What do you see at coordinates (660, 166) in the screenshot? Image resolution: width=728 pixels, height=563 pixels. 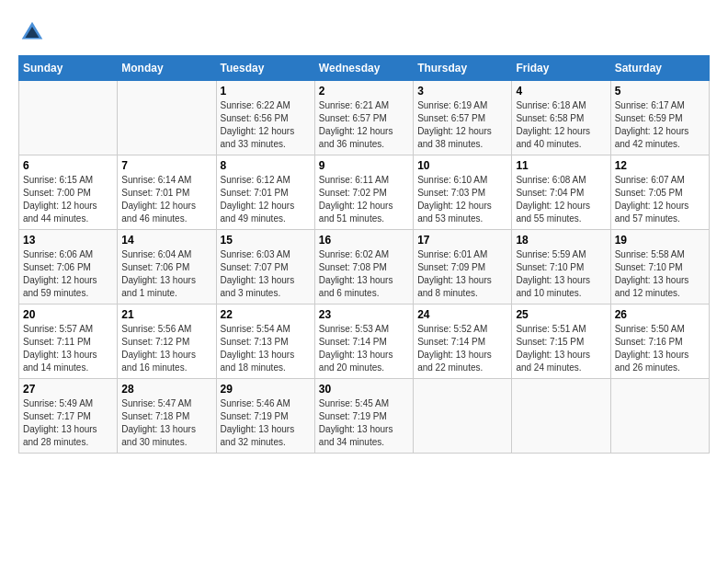 I see `day-number: 12` at bounding box center [660, 166].